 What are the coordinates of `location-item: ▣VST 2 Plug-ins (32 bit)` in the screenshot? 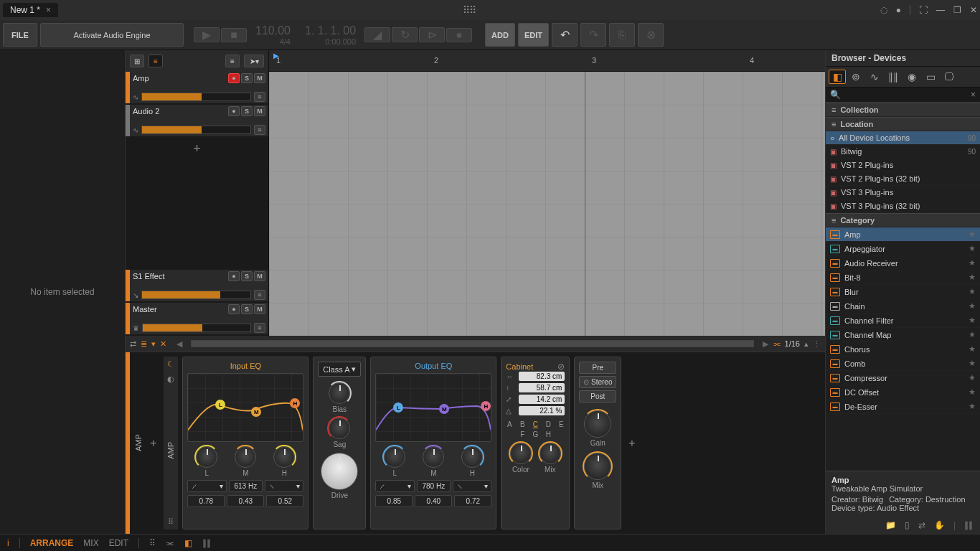 It's located at (903, 179).